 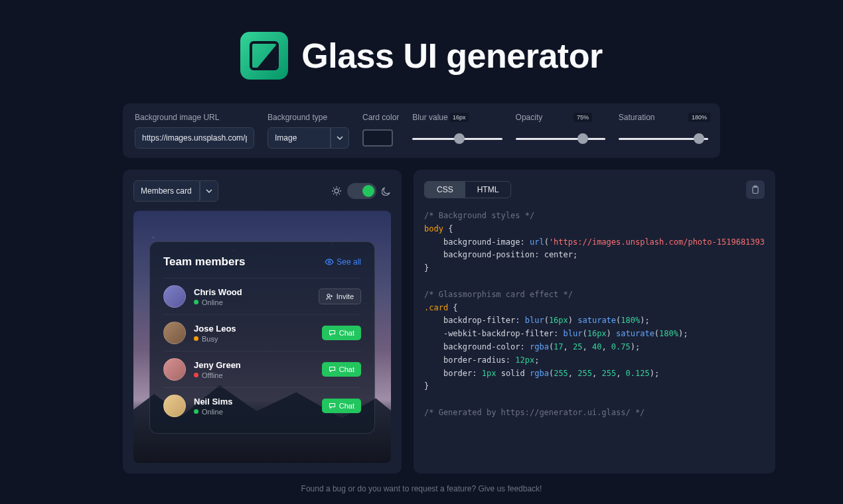 I want to click on preview-type-select, so click(x=167, y=191).